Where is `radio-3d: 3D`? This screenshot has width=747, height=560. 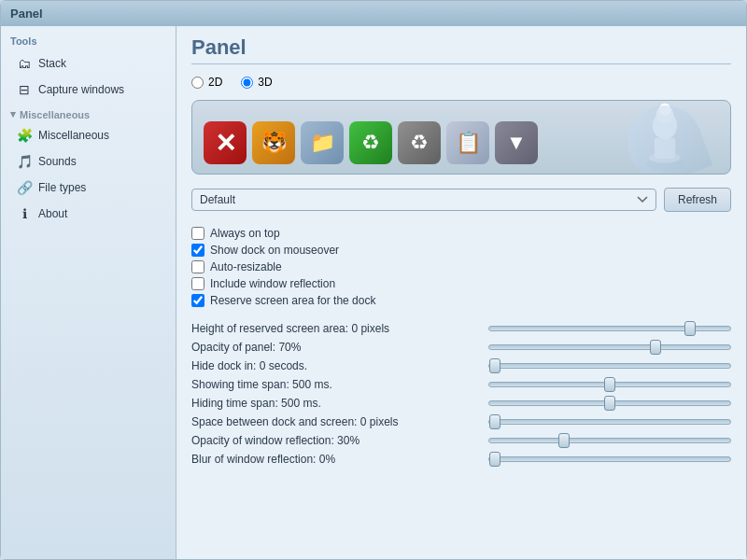
radio-3d: 3D is located at coordinates (256, 82).